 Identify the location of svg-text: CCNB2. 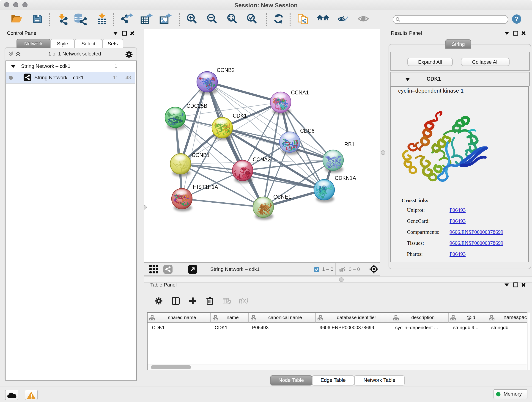
(226, 70).